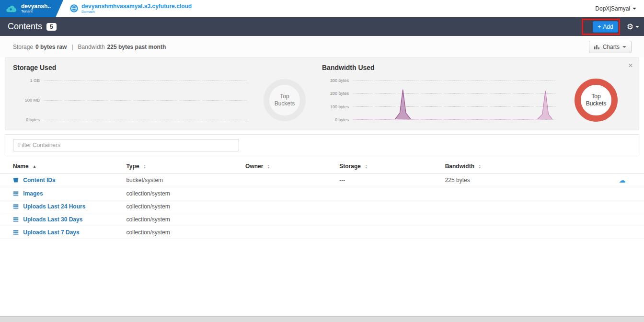 The width and height of the screenshot is (644, 322). I want to click on container-link: Uploads Last 30 Days, so click(53, 219).